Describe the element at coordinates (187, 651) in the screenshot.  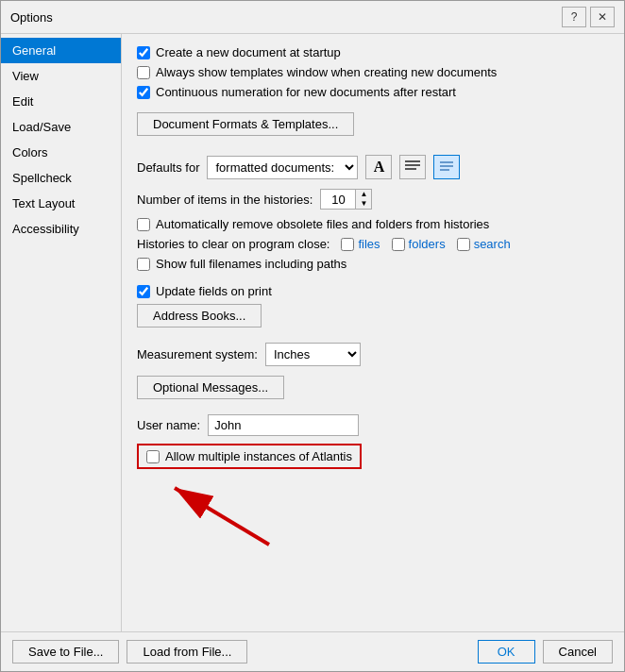
I see `load-from-file-button: Load from File...` at that location.